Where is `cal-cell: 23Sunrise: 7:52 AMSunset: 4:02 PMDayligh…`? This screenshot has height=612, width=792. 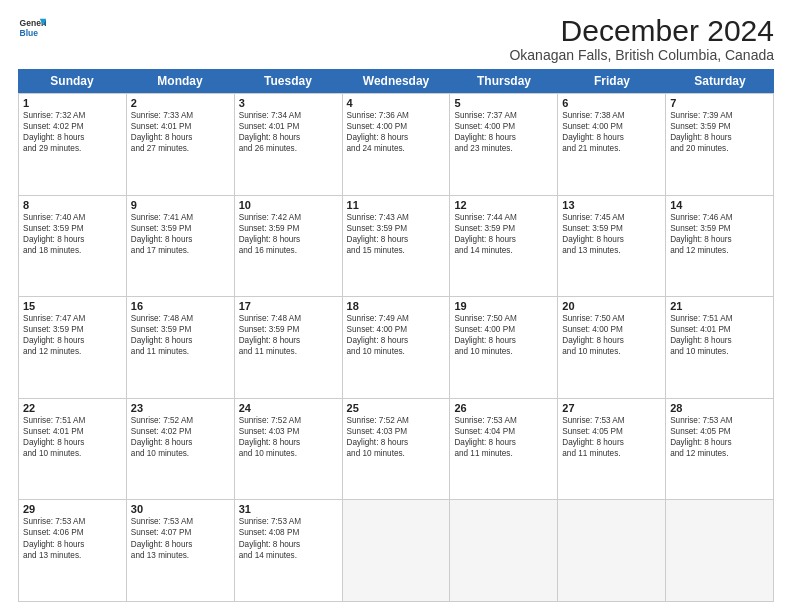 cal-cell: 23Sunrise: 7:52 AMSunset: 4:02 PMDayligh… is located at coordinates (181, 450).